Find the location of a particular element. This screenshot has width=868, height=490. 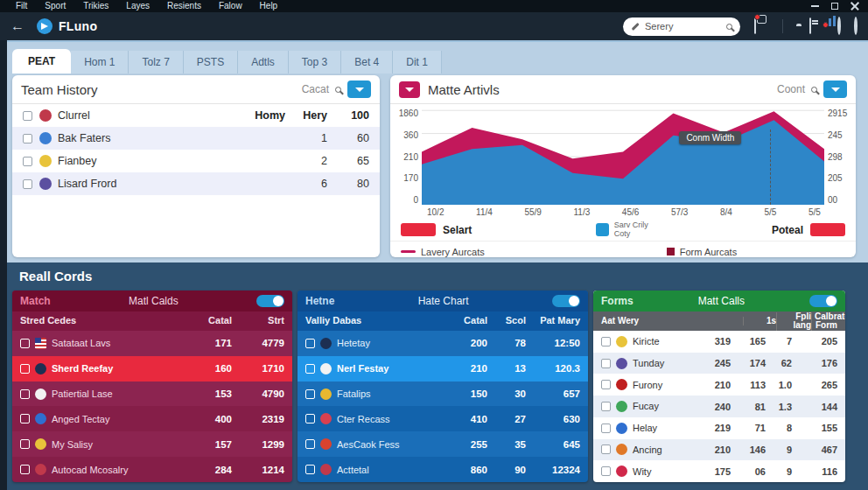

record-row: Cter Recass41027630 is located at coordinates (443, 418).